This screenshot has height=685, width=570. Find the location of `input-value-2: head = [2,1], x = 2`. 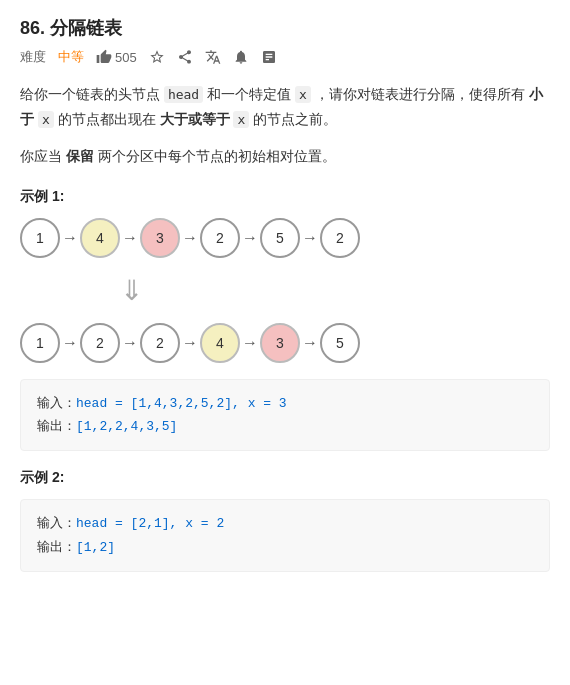

input-value-2: head = [2,1], x = 2 is located at coordinates (150, 524).